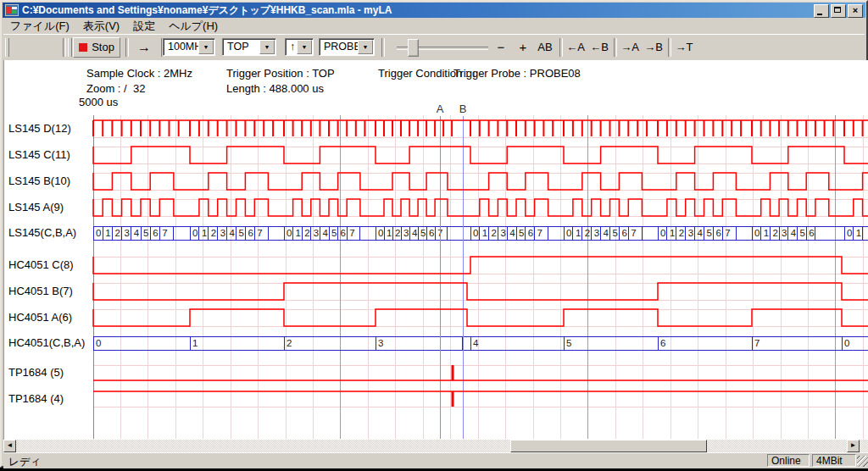 The image size is (868, 471). I want to click on status-bar: レディ Online 4MBit, so click(436, 461).